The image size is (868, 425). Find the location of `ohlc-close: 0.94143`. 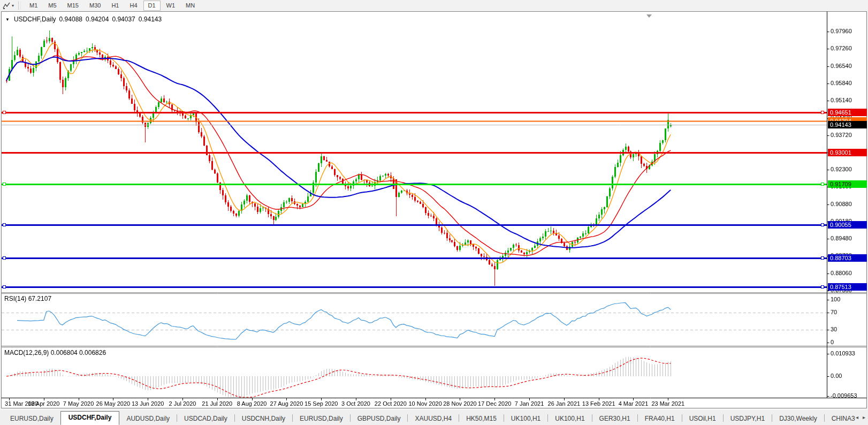

ohlc-close: 0.94143 is located at coordinates (150, 19).